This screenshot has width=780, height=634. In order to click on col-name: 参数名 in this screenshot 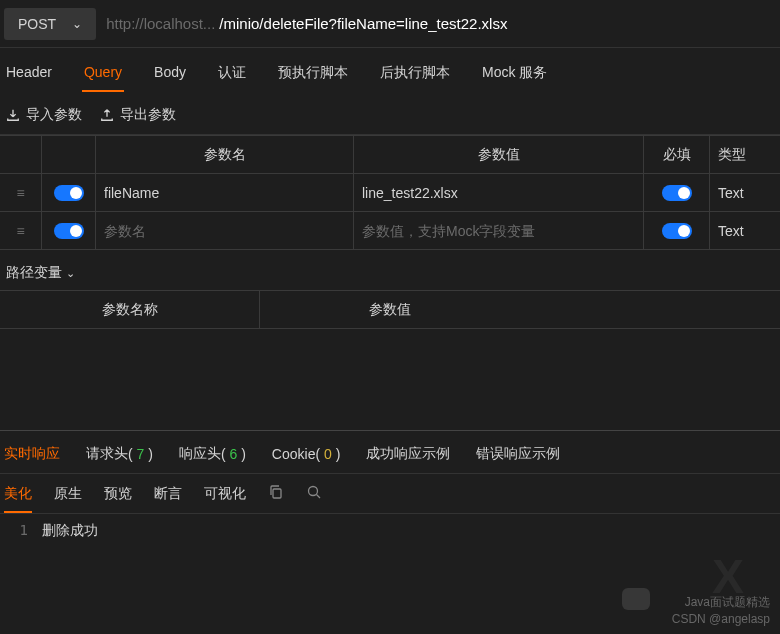, I will do `click(225, 154)`.